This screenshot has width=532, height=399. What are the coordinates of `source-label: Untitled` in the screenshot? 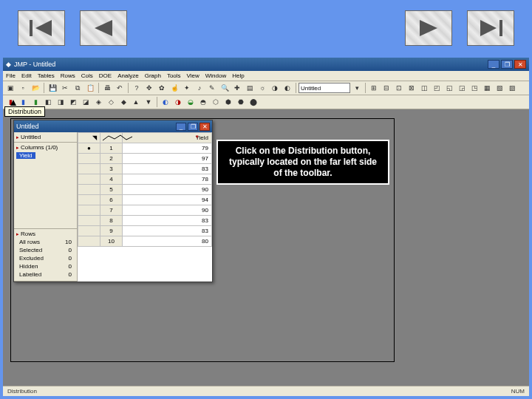 It's located at (31, 137).